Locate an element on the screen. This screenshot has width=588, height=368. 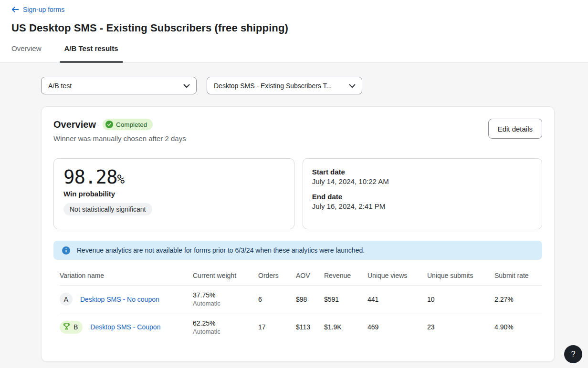
orders-value: 17 is located at coordinates (277, 327).